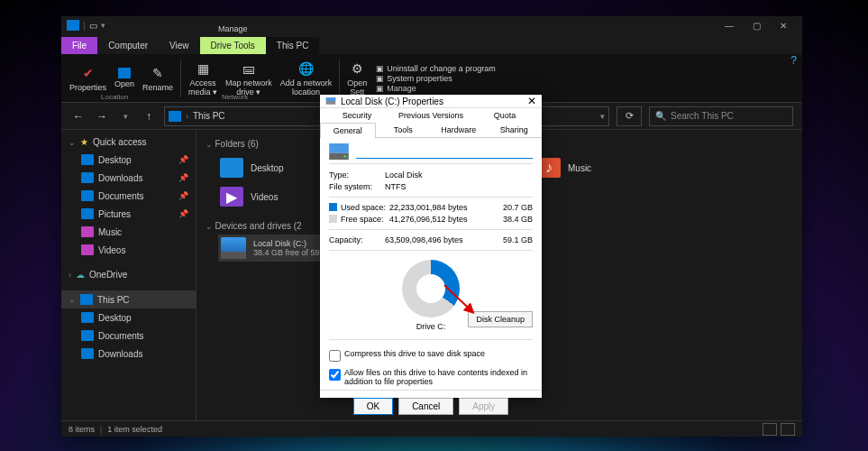  I want to click on tab-view: View, so click(179, 45).